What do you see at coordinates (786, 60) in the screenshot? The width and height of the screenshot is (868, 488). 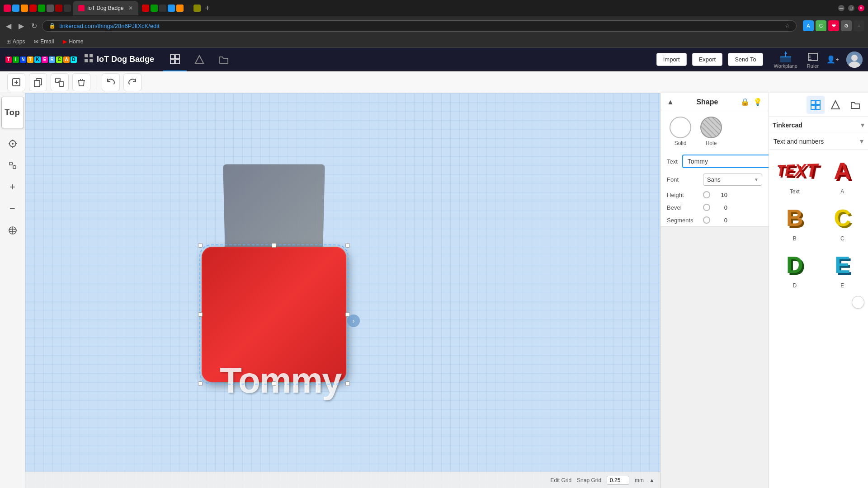 I see `workplane-button: Workplane` at bounding box center [786, 60].